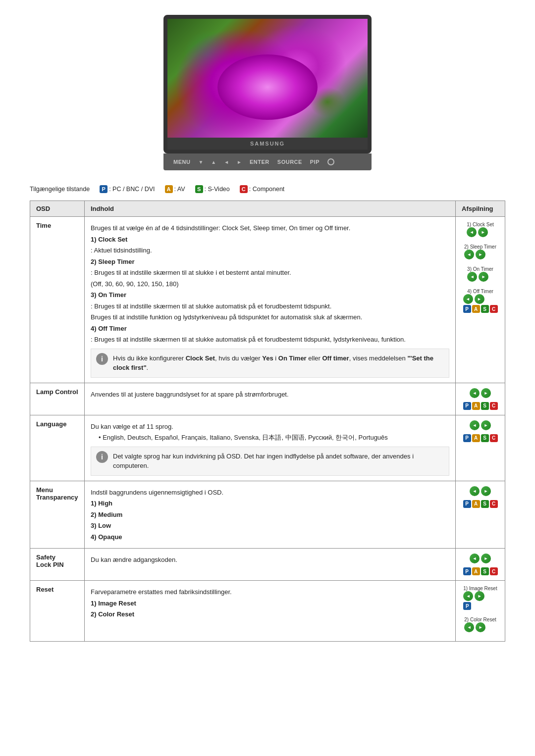  What do you see at coordinates (481, 627) in the screenshot?
I see `color-reset-arrow-right: ►` at bounding box center [481, 627].